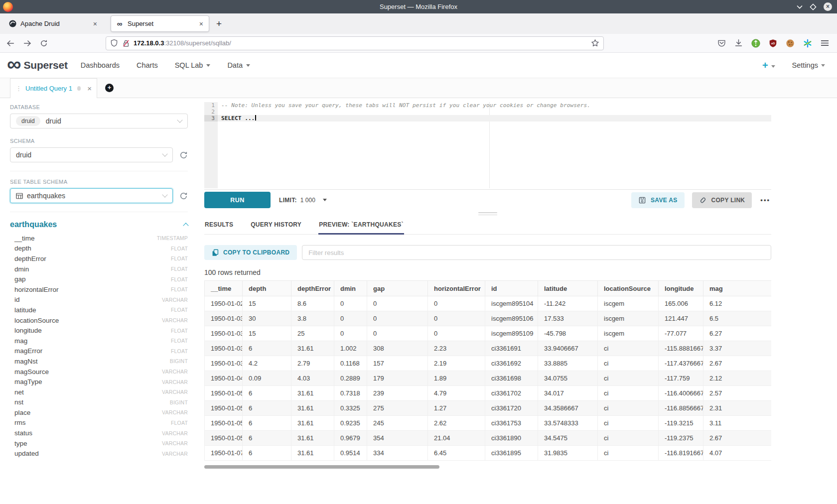 This screenshot has height=504, width=837. I want to click on menu-hamburger-icon, so click(825, 43).